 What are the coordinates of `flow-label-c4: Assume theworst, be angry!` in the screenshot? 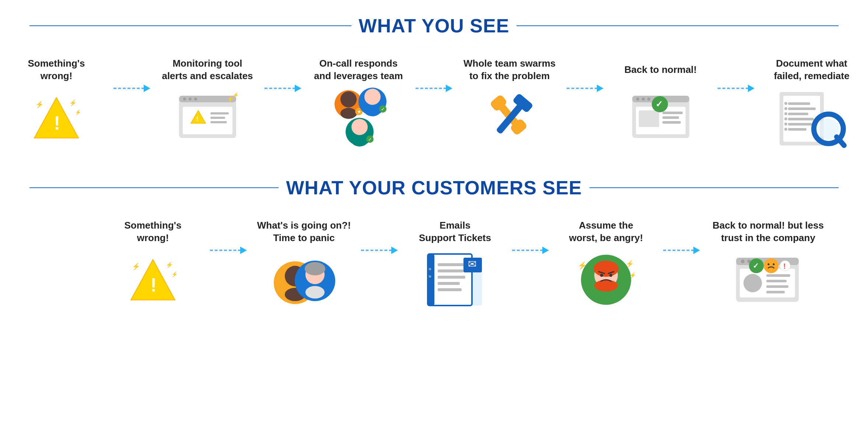 It's located at (606, 232).